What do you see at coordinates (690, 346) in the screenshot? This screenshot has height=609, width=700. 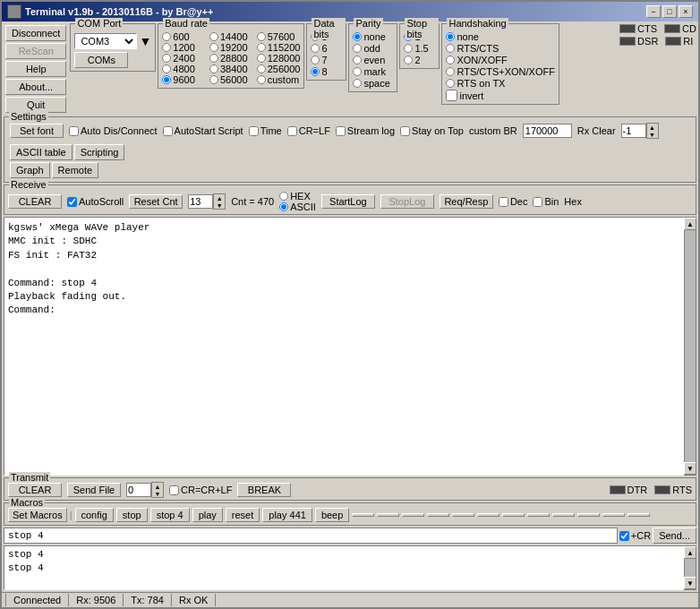 I see `scroll-track` at bounding box center [690, 346].